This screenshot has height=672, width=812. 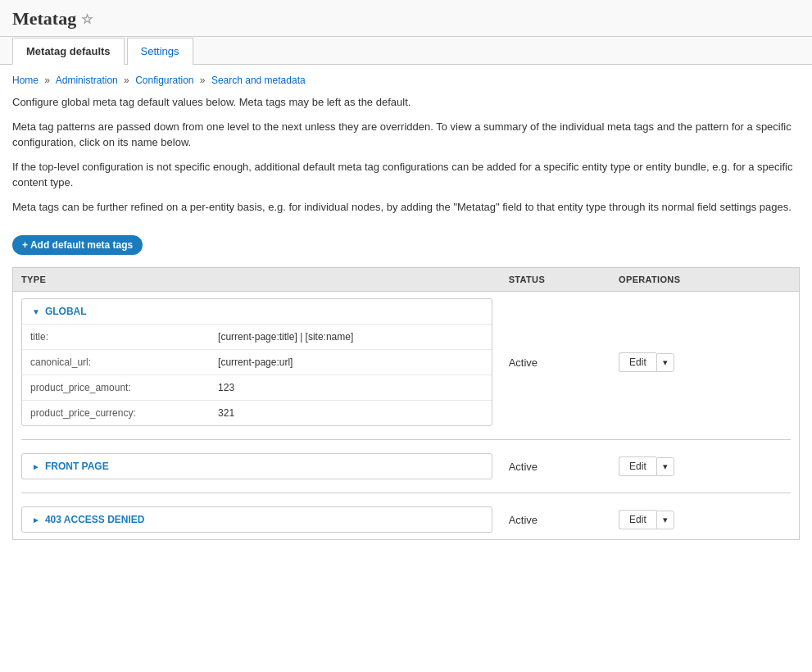 I want to click on section-triangle-front-page: ►, so click(x=36, y=467).